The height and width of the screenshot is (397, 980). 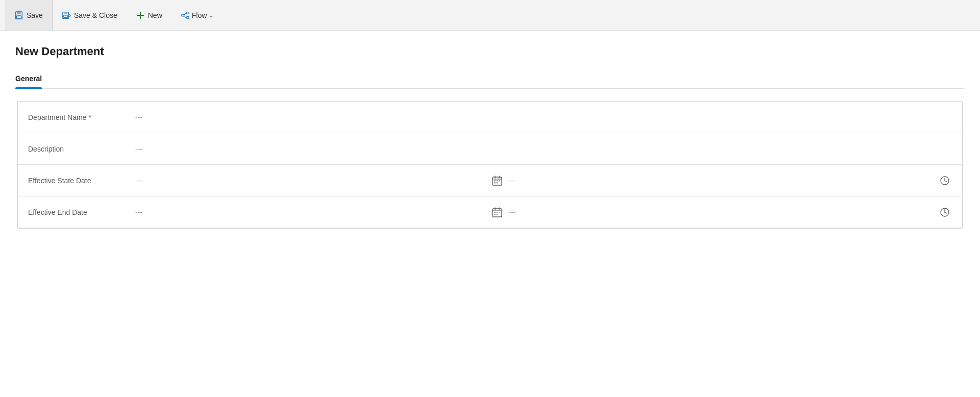 I want to click on effective-state-date-label: Effective State Date, so click(x=79, y=181).